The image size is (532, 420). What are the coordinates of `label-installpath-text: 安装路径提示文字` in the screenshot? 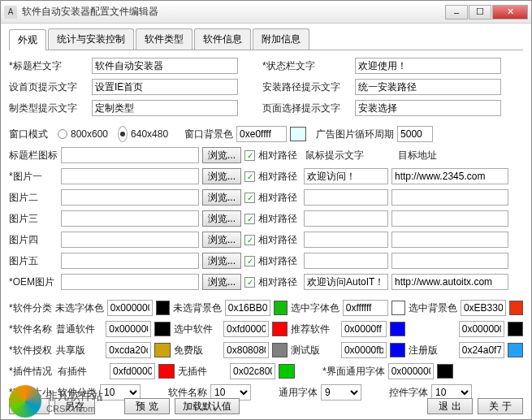 It's located at (307, 88).